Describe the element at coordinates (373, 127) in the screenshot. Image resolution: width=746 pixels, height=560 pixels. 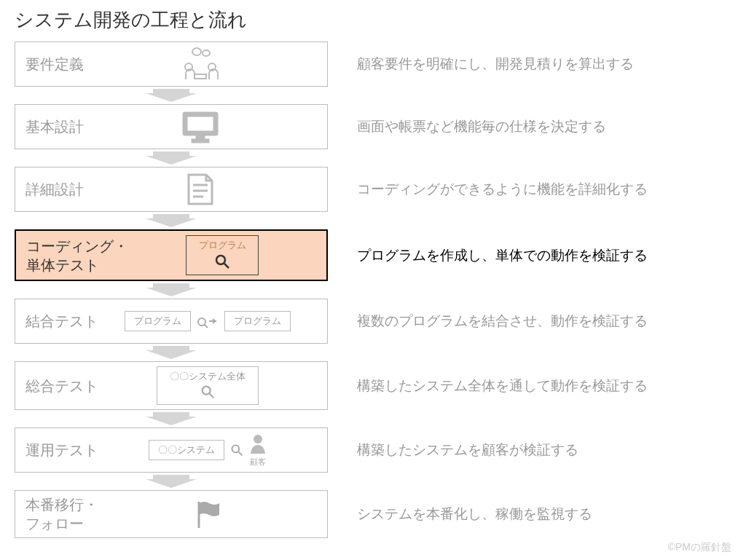
I see `step-row-2: 基本設計 画面や帳票など機能毎の仕様を決定する` at that location.